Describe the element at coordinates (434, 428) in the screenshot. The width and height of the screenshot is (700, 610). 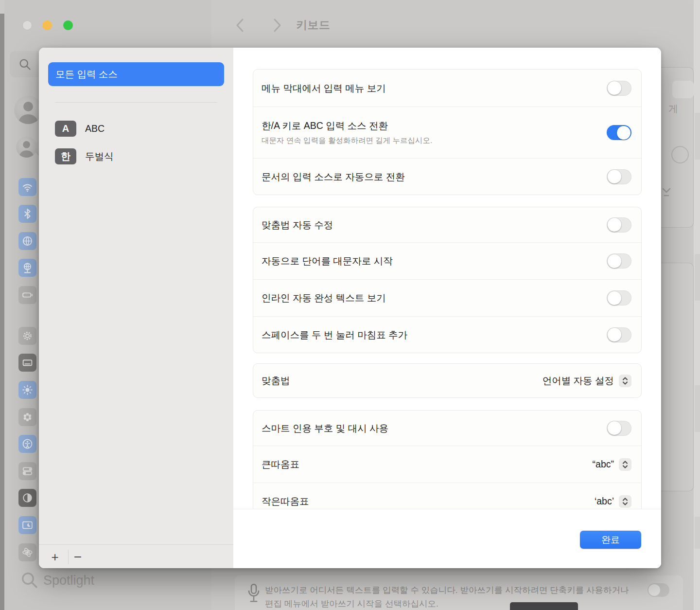
I see `setting-label: 스마트 인용 부호 및 대시 사용` at that location.